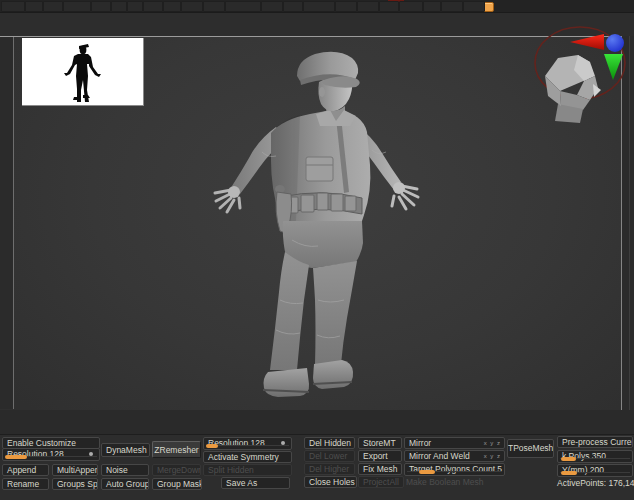 This screenshot has width=634, height=500. Describe the element at coordinates (492, 444) in the screenshot. I see `mirror-axes-toggle: x y z` at that location.